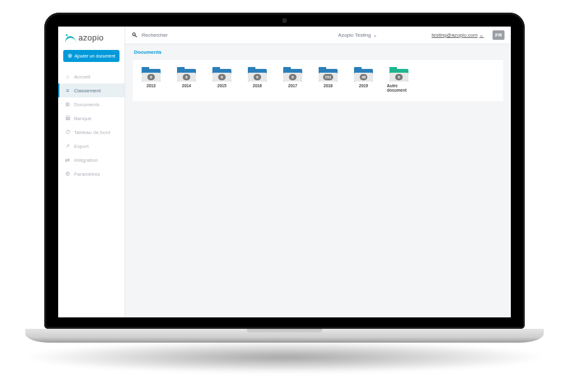 The height and width of the screenshot is (392, 569). Describe the element at coordinates (81, 147) in the screenshot. I see `sidebar-item-label: Export` at that location.